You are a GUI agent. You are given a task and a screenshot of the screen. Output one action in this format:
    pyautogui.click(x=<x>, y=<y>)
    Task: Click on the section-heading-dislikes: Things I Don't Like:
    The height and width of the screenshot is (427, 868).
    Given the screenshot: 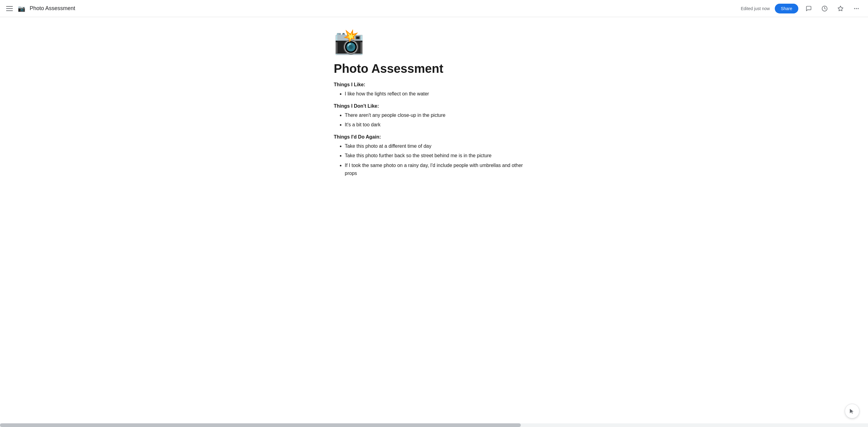 What is the action you would take?
    pyautogui.click(x=434, y=106)
    